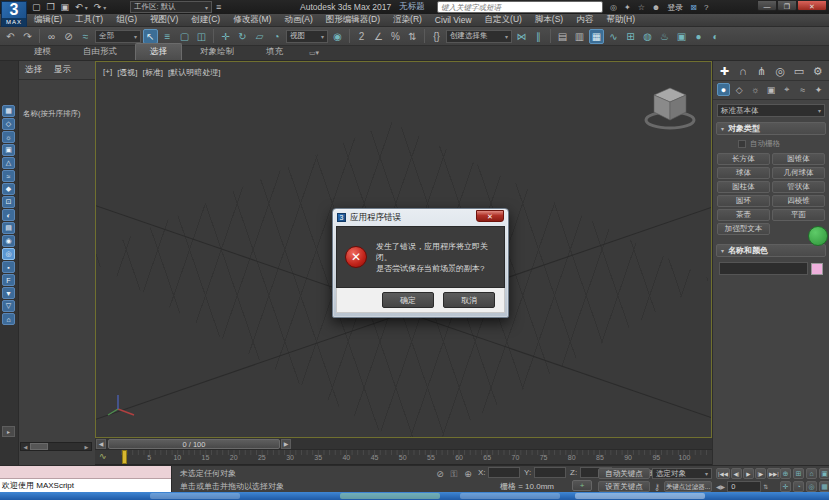 This screenshot has width=829, height=500. I want to click on select-scale-button: ▱, so click(260, 36).